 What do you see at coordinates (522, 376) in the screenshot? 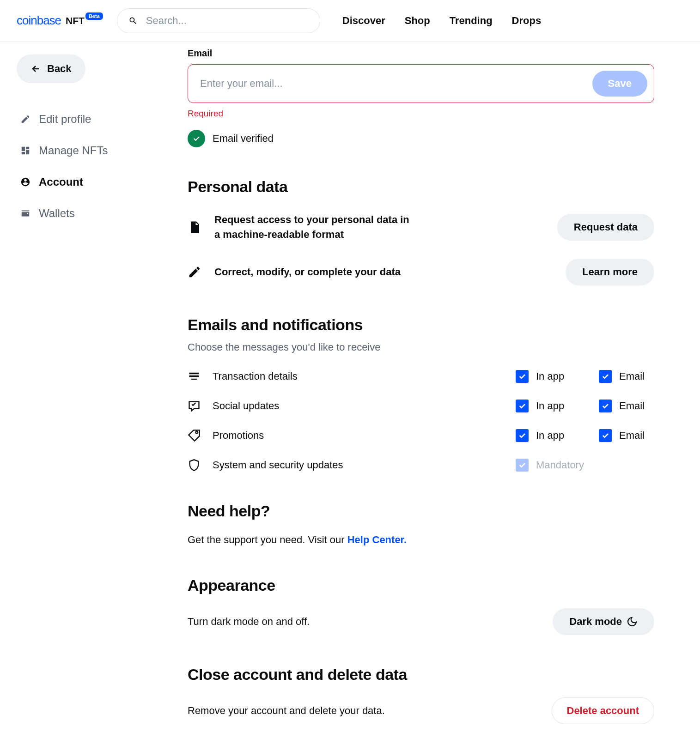
I see `checkbox-transaction-inapp` at bounding box center [522, 376].